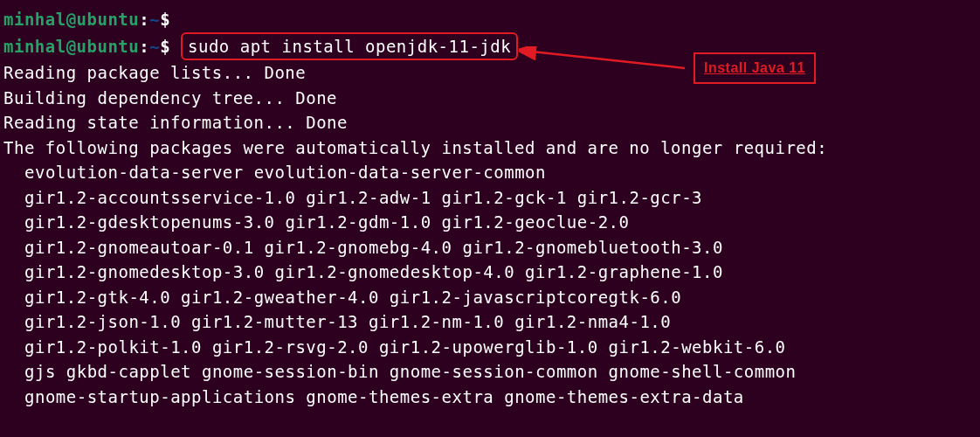 The image size is (980, 437). What do you see at coordinates (490, 348) in the screenshot?
I see `package-list-line: gir1.2-polkit-1.0 gir1.2-rsvg-2.0 gir1.2…` at bounding box center [490, 348].